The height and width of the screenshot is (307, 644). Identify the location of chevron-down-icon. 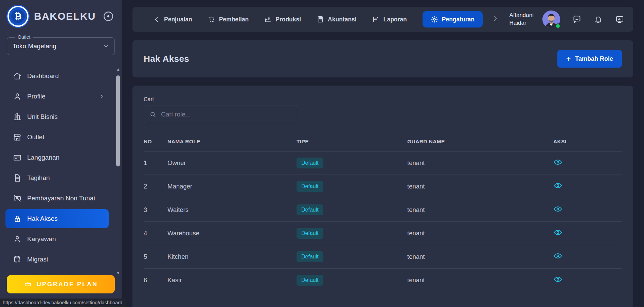
(106, 46).